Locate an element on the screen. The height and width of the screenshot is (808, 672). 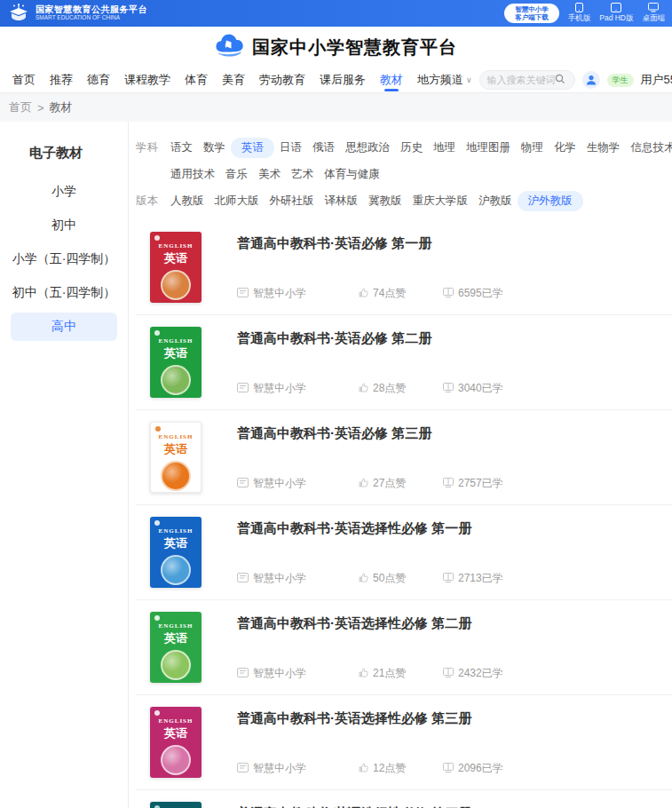
role-badge: 学生 is located at coordinates (621, 80).